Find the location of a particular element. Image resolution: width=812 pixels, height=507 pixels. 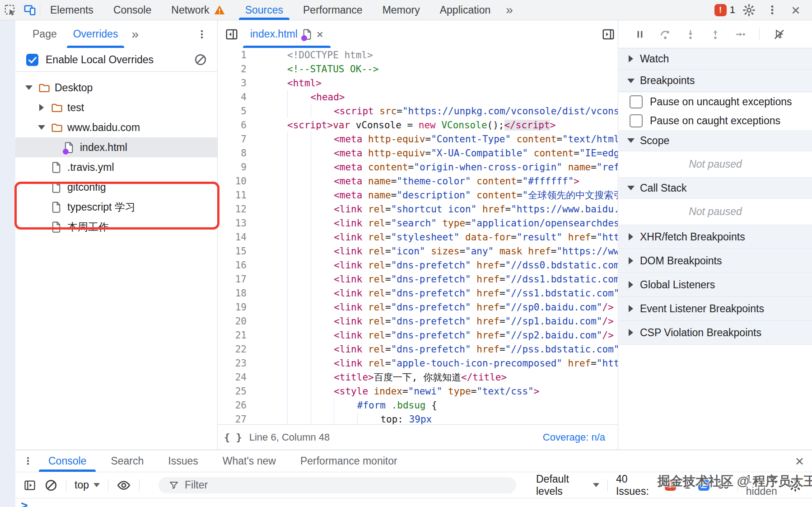

line-number: 11 is located at coordinates (232, 195).